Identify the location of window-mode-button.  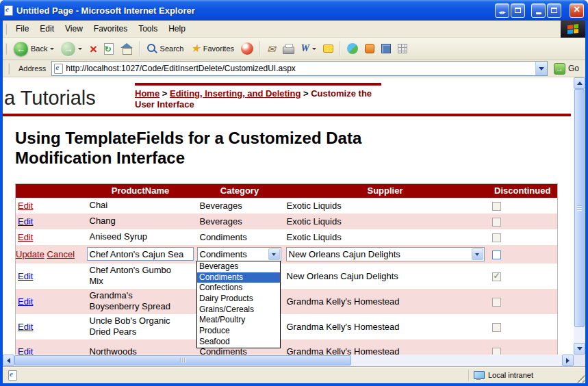
(517, 11).